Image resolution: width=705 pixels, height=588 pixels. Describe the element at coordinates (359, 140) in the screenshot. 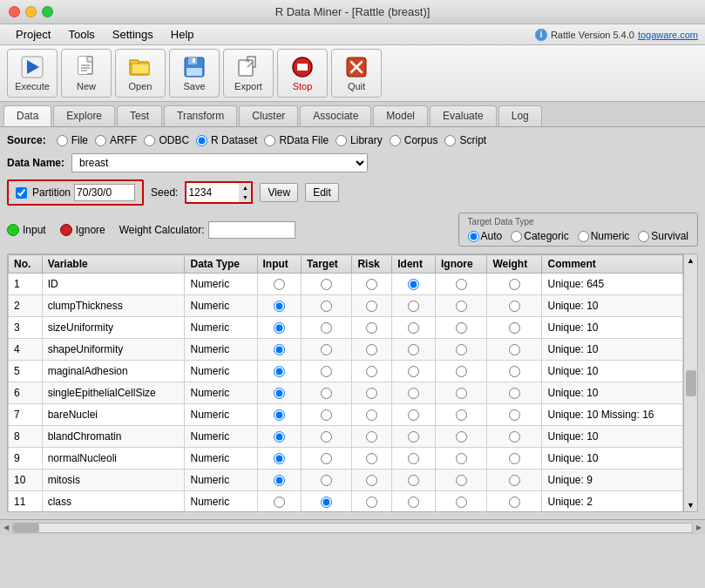

I see `source-library: Library` at that location.